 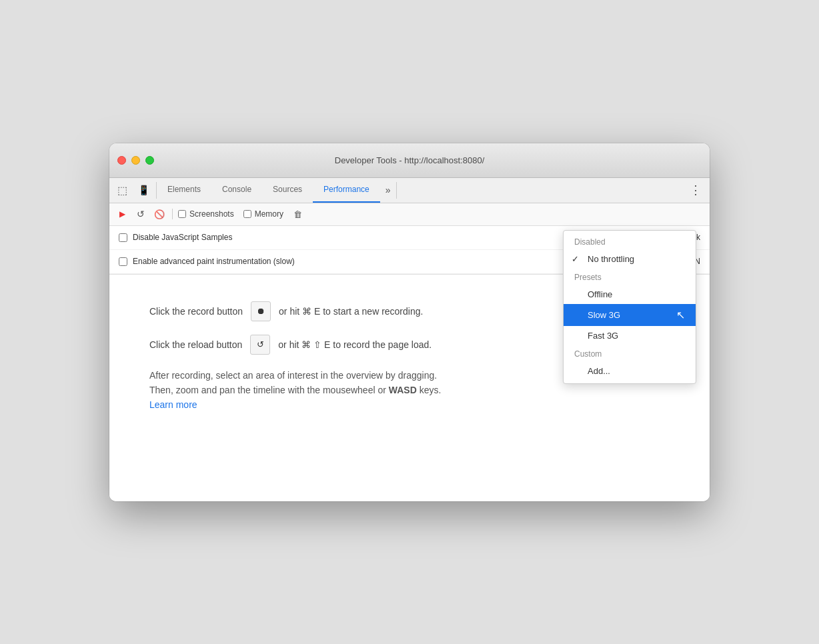 I want to click on menu-item-no-throttling: ✓No throttling, so click(x=630, y=259).